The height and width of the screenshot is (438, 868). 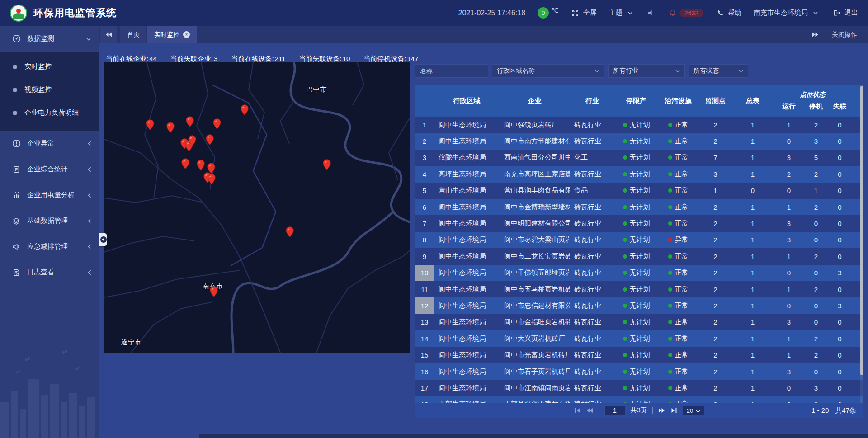 What do you see at coordinates (639, 355) in the screenshot?
I see `table-row: 15阆中生态环境局阆中市光富页岩机砖厂砖瓦行业无计划正常21120` at bounding box center [639, 355].